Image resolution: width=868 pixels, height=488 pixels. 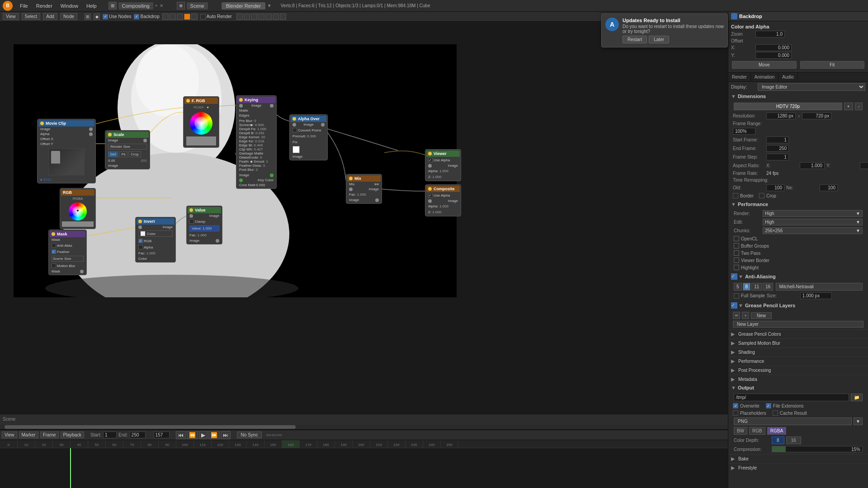 What do you see at coordinates (774, 55) in the screenshot?
I see `offset-y-input: 0.000` at bounding box center [774, 55].